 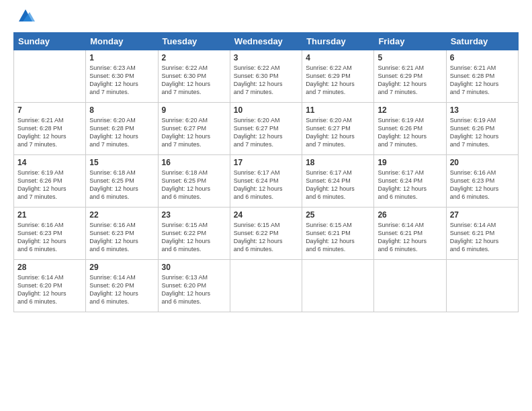 I want to click on weekday-header: Monday, so click(x=122, y=42).